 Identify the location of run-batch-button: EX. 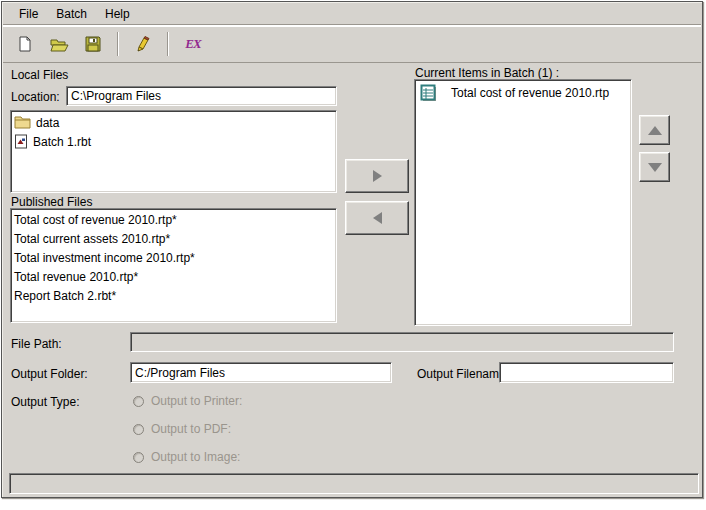
(193, 44).